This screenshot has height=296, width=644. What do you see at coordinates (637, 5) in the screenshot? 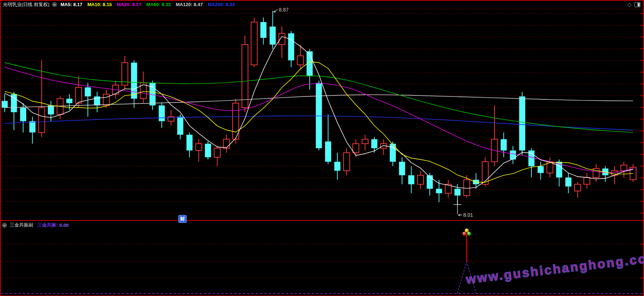
I see `panel-layout-icon` at bounding box center [637, 5].